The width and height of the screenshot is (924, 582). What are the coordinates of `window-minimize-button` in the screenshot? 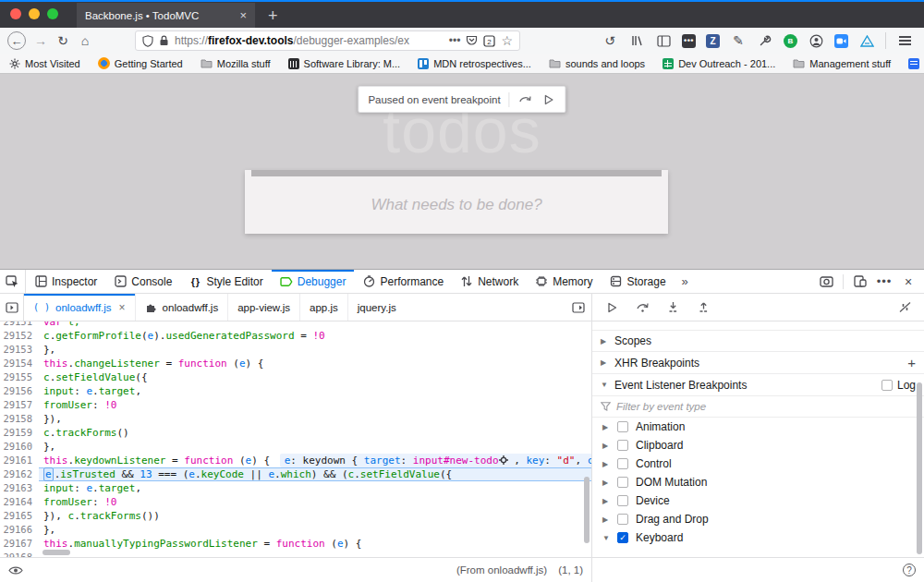 It's located at (34, 14).